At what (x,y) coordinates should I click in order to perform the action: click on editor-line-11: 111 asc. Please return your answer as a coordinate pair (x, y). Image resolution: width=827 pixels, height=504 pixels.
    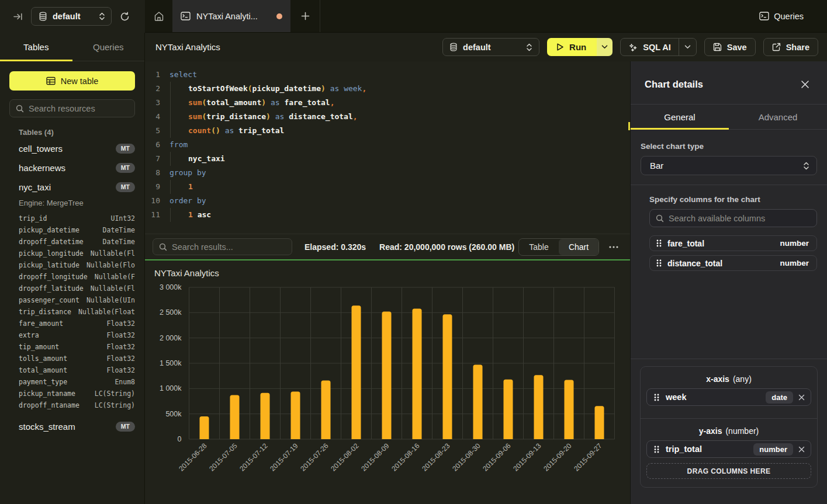
    Looking at the image, I should click on (387, 215).